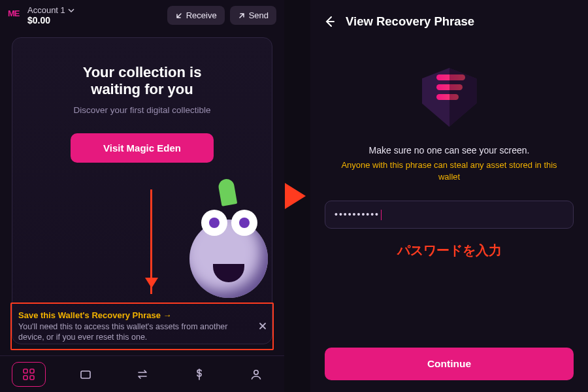  Describe the element at coordinates (15, 16) in the screenshot. I see `app-logo: ME` at that location.